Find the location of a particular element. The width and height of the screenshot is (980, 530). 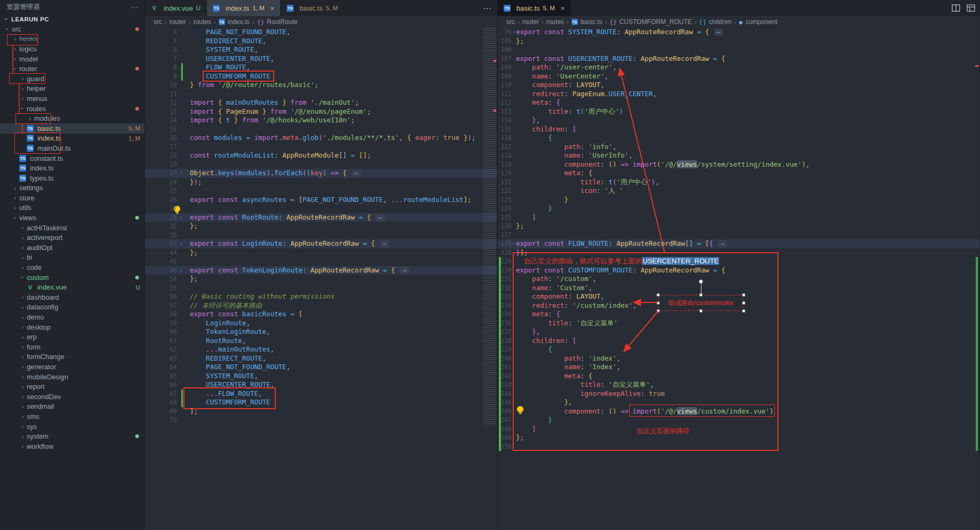

code-line-245: 245 }, is located at coordinates (739, 403).